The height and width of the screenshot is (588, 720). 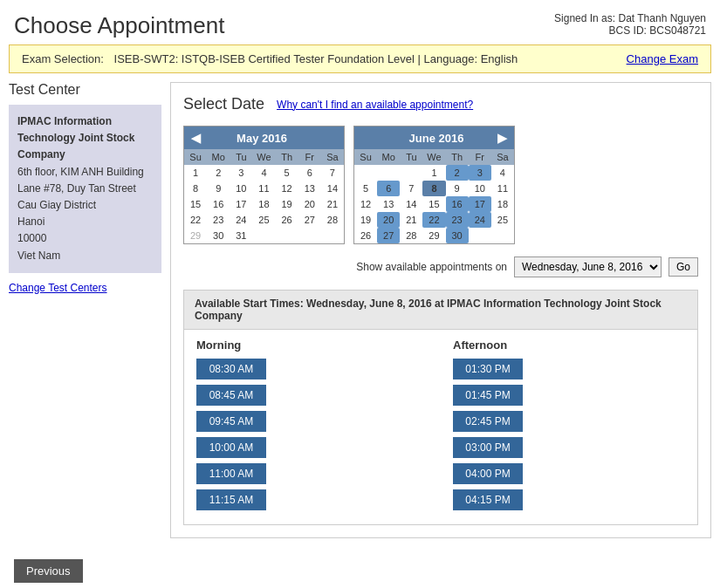 I want to click on morning-time-slot: 08:30 AM, so click(x=231, y=369).